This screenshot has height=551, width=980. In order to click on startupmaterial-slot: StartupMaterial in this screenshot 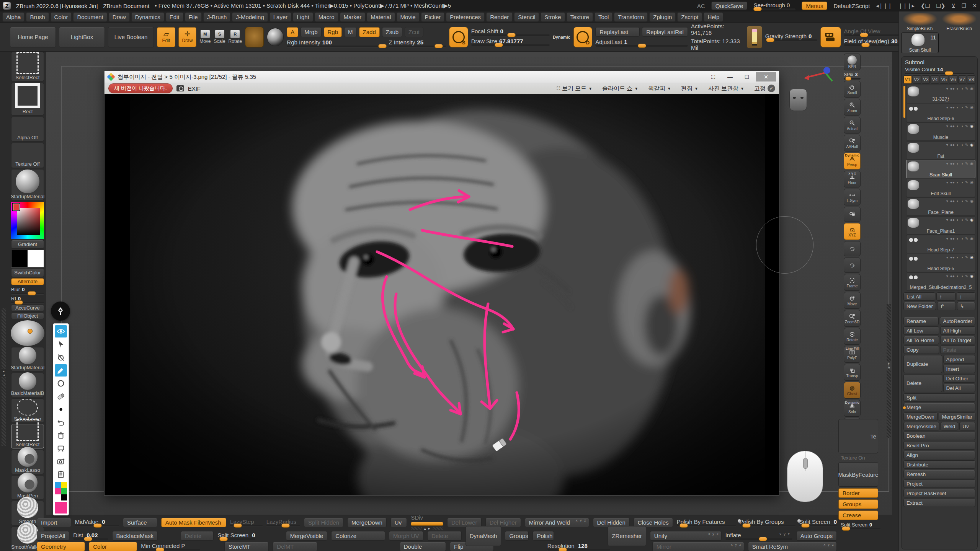, I will do `click(28, 359)`.